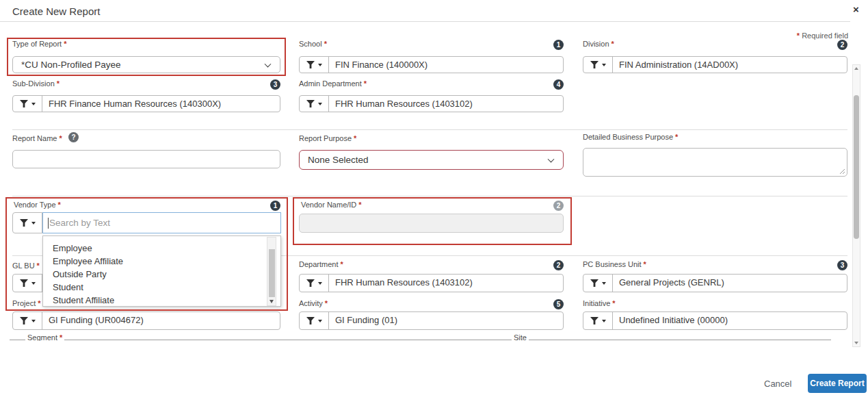  I want to click on cancel-button: Cancel, so click(778, 383).